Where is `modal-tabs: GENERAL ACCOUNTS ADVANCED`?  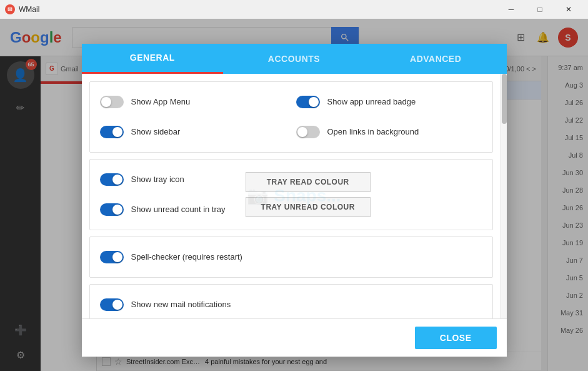 modal-tabs: GENERAL ACCOUNTS ADVANCED is located at coordinates (294, 59).